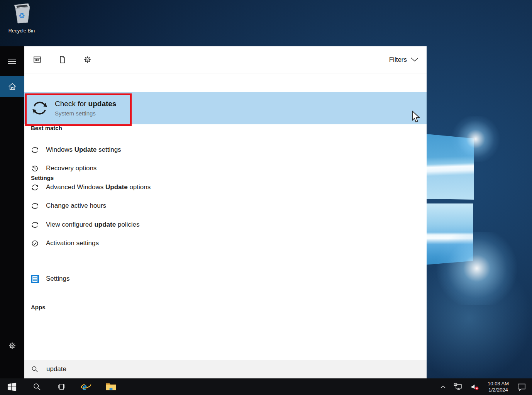 The height and width of the screenshot is (395, 532). What do you see at coordinates (22, 18) in the screenshot?
I see `recycle-bin-shortcut: ♻ Recycle Bin` at bounding box center [22, 18].